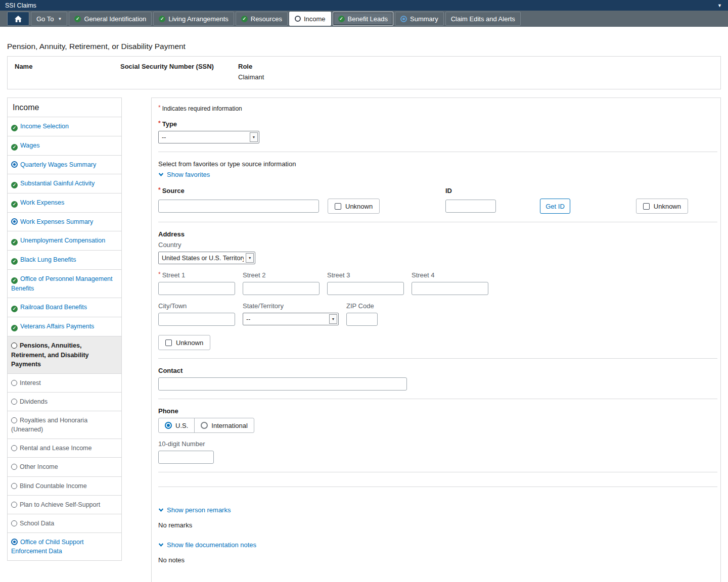 Image resolution: width=728 pixels, height=582 pixels. What do you see at coordinates (65, 467) in the screenshot?
I see `sidebar-item-other-income: Other Income` at bounding box center [65, 467].